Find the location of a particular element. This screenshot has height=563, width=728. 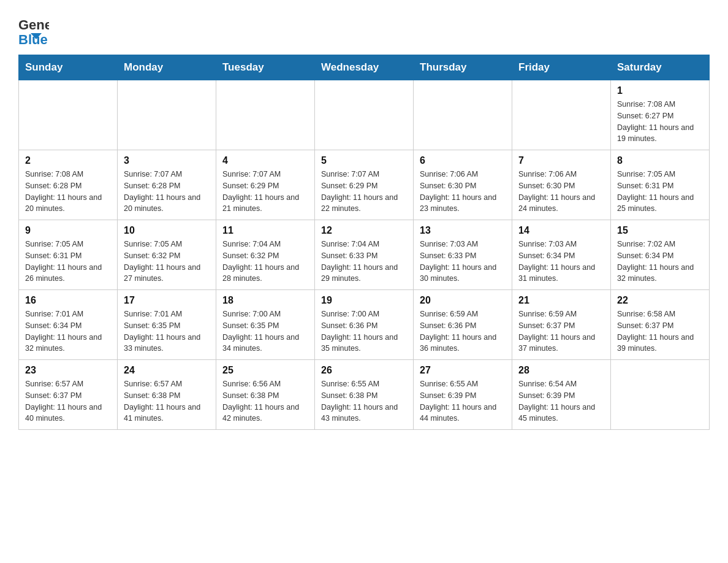

day-info: Sunrise: 6:59 AM Sunset: 6:37 PM Dayligh… is located at coordinates (561, 331).